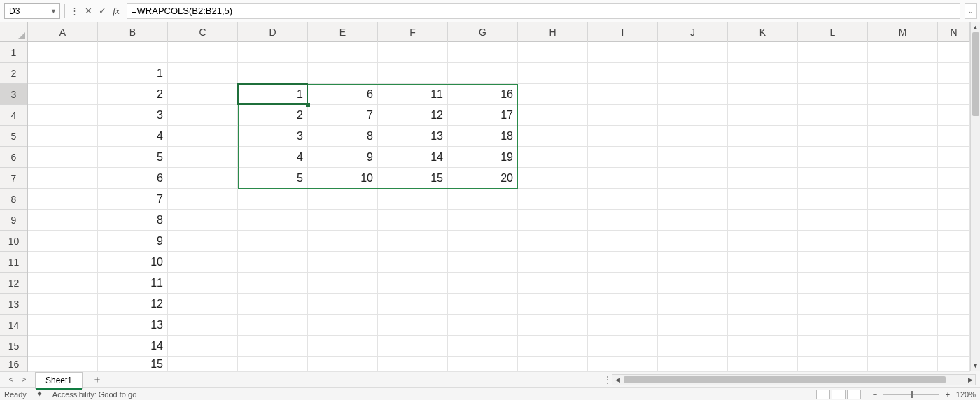 The height and width of the screenshot is (400, 980). What do you see at coordinates (59, 380) in the screenshot?
I see `sheet-tab-active: Sheet1` at bounding box center [59, 380].